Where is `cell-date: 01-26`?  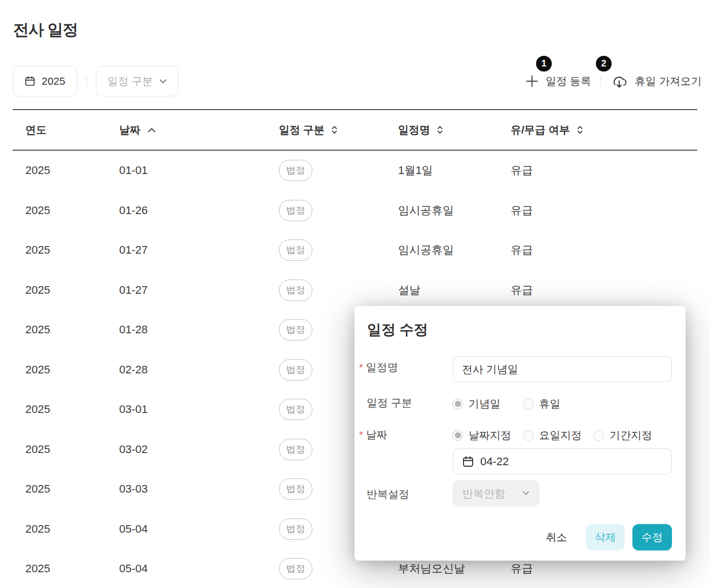
cell-date: 01-26 is located at coordinates (199, 211).